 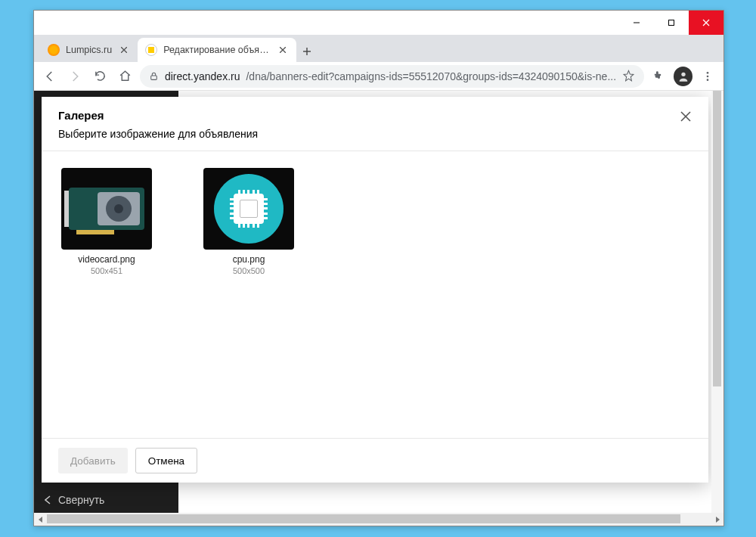 I want to click on collapse-label: Свернуть, so click(x=82, y=500).